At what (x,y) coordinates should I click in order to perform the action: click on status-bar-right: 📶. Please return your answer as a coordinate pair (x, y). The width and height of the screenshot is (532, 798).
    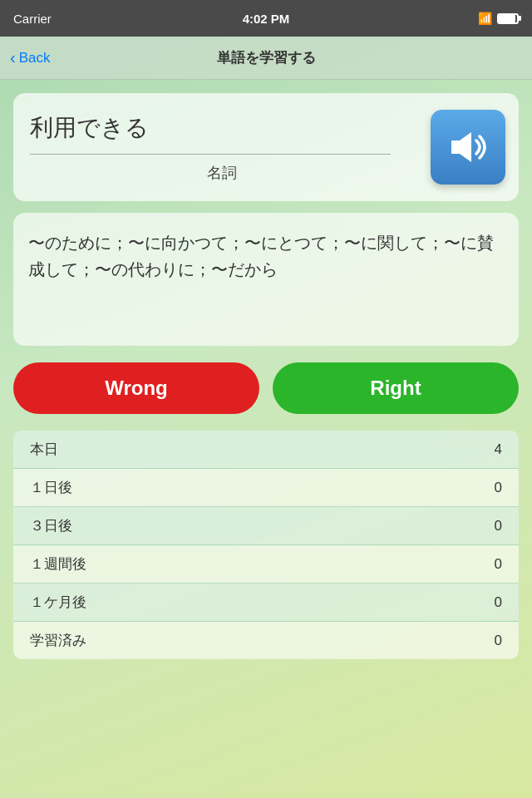
    Looking at the image, I should click on (499, 18).